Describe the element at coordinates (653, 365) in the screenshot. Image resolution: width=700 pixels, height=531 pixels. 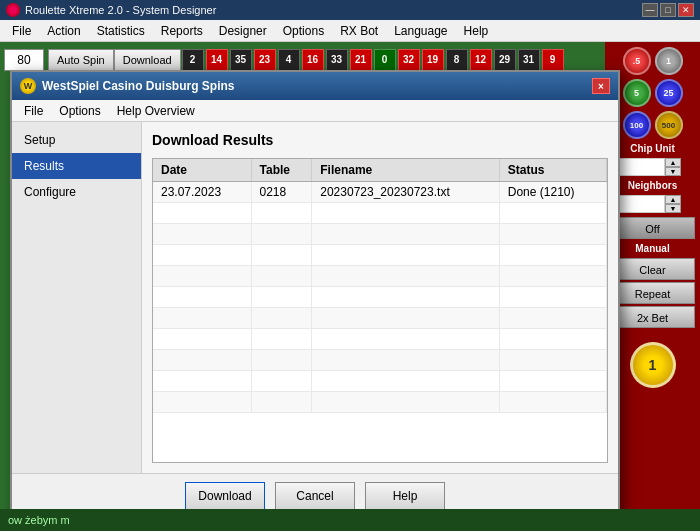
I see `main-chip: 1` at that location.